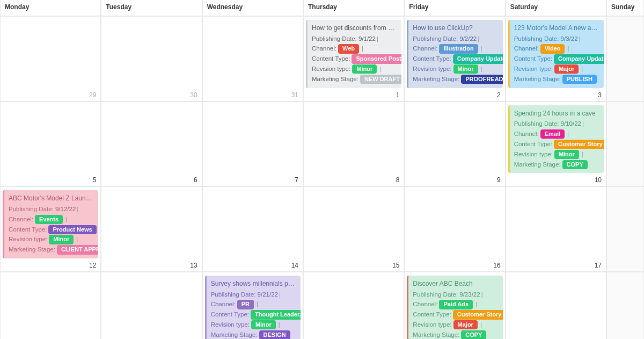 This screenshot has height=339, width=644. I want to click on day-number: 29, so click(92, 95).